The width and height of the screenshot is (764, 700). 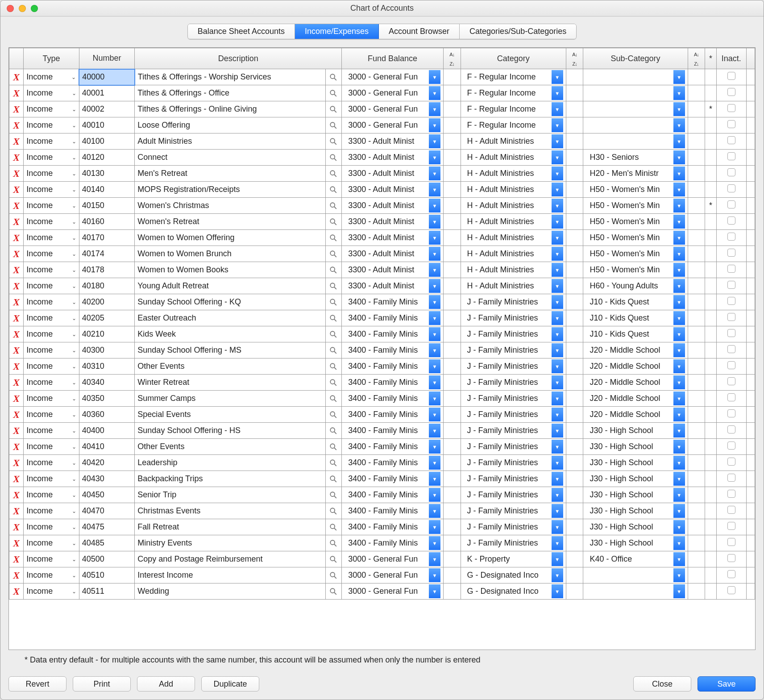 I want to click on description-field: Tithes & Offerings - Online Giving, so click(x=230, y=109).